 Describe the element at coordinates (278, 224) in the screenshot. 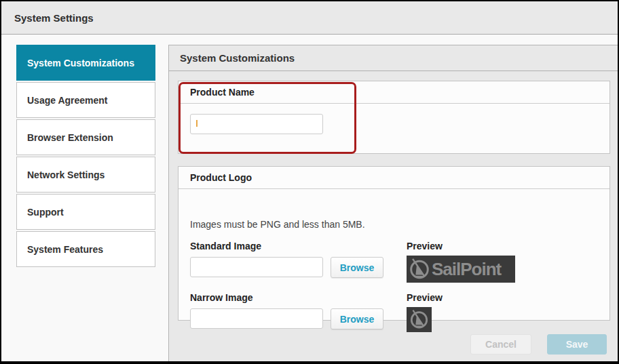

I see `logo-requirements-note: Images must be PNG and less than 5MB.` at that location.